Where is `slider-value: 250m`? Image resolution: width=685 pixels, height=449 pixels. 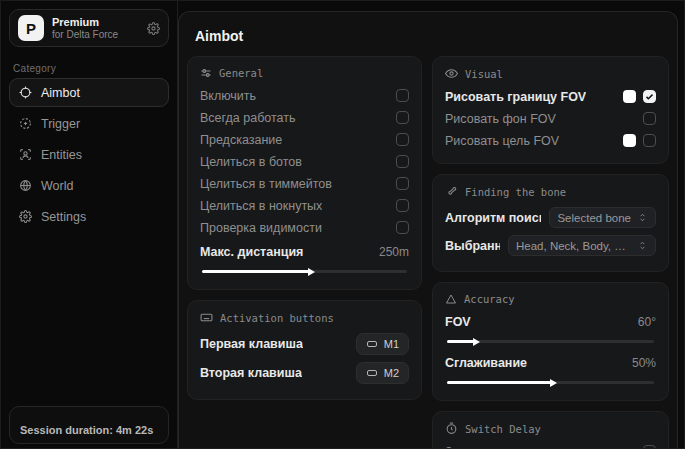
slider-value: 250m is located at coordinates (394, 252).